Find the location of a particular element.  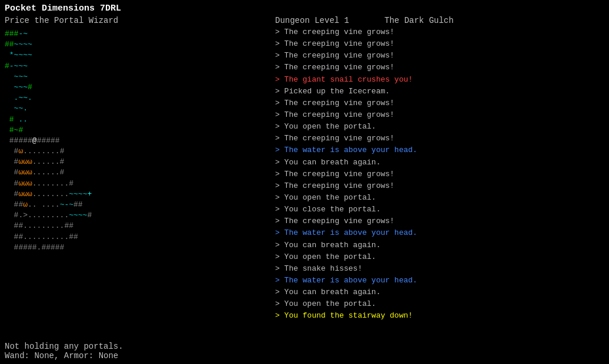

log-line: > You close the portal. is located at coordinates (440, 210).